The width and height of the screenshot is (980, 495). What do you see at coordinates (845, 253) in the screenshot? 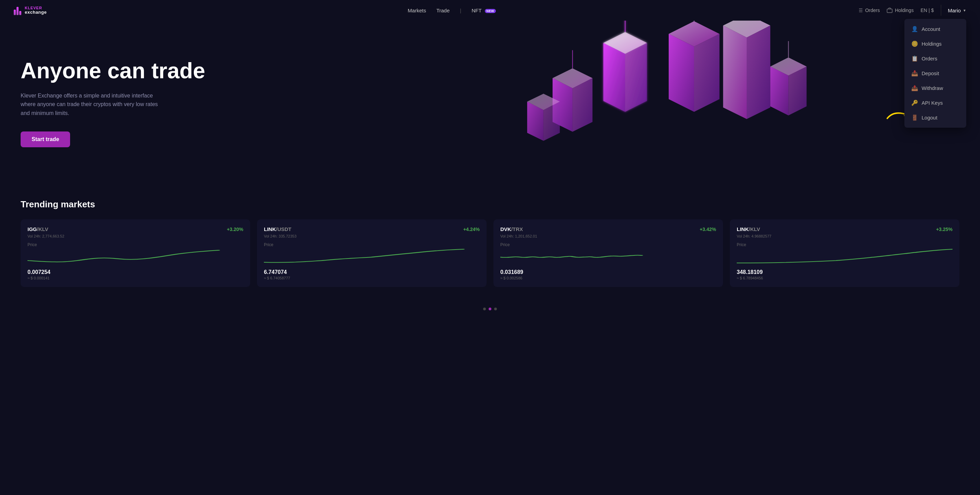
I see `market-card: LINK/KLV +3.25% Vol 24h: 4.96882577 Pric…` at bounding box center [845, 253].